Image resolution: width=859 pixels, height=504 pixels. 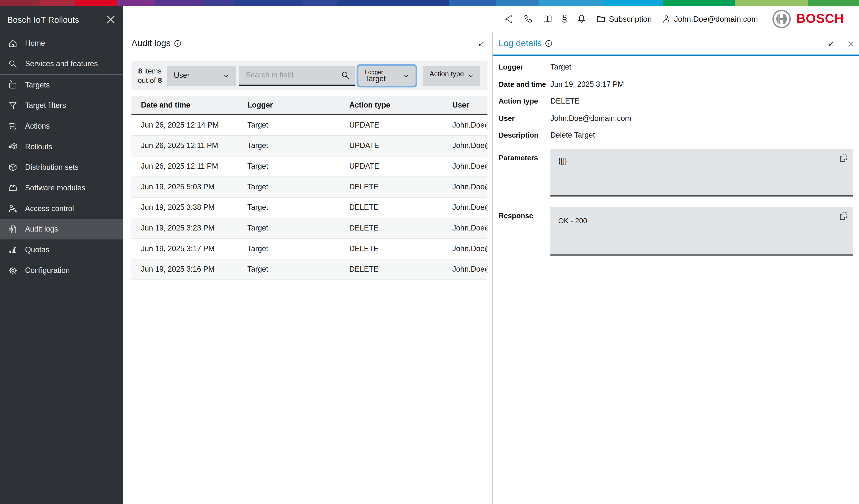 What do you see at coordinates (310, 269) in the screenshot?
I see `table-row: Jun 19, 2025 3:16 PM Target DELETE John.…` at bounding box center [310, 269].